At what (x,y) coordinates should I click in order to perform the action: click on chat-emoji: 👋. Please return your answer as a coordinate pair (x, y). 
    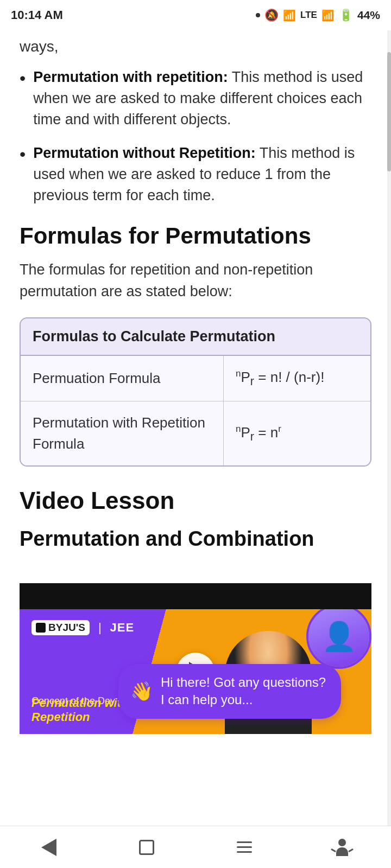
    Looking at the image, I should click on (142, 691).